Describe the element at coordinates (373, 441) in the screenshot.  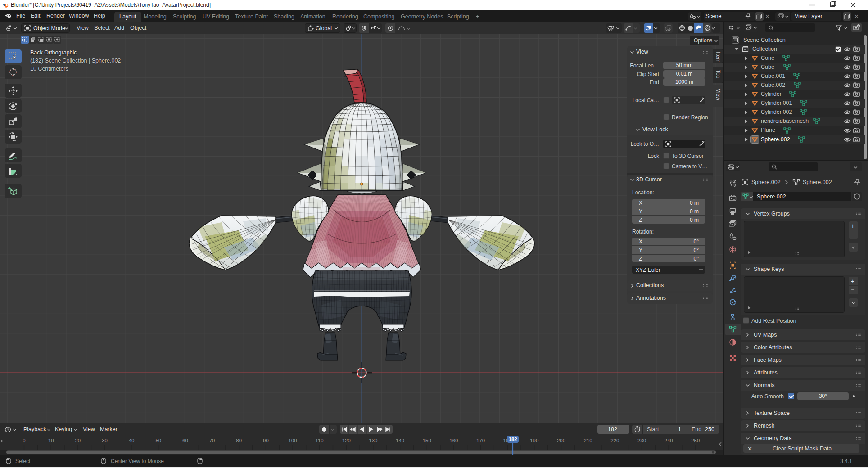
I see `svg-text: 130` at that location.